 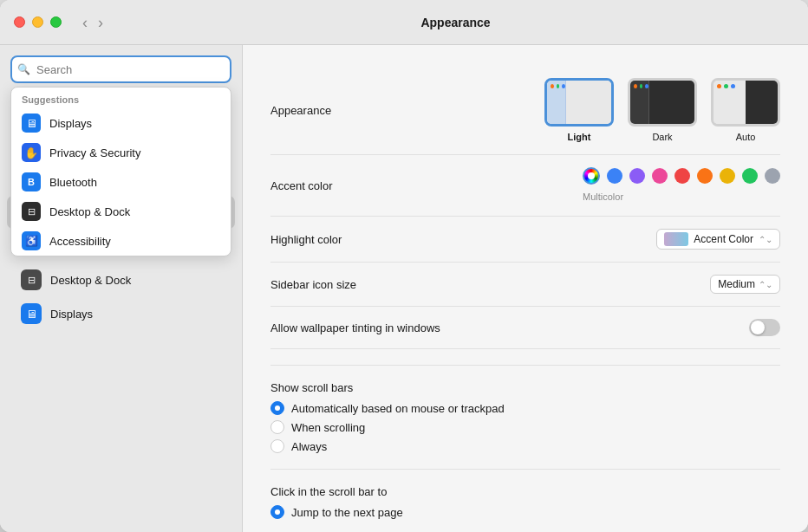 I want to click on accent-pink, so click(x=660, y=176).